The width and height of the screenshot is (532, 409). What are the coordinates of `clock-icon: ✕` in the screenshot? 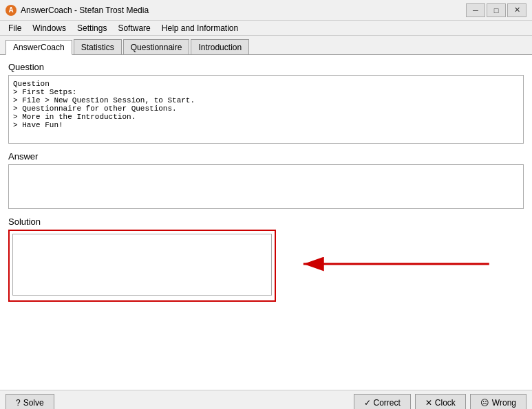 It's located at (429, 403).